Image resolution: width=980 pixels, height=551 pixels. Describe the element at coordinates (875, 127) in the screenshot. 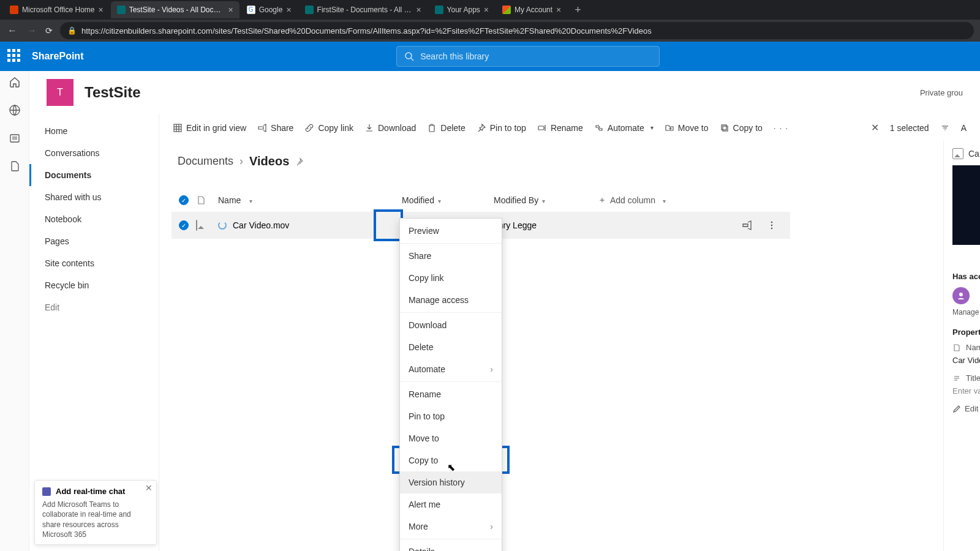

I see `clear-selection-icon: ✕` at that location.